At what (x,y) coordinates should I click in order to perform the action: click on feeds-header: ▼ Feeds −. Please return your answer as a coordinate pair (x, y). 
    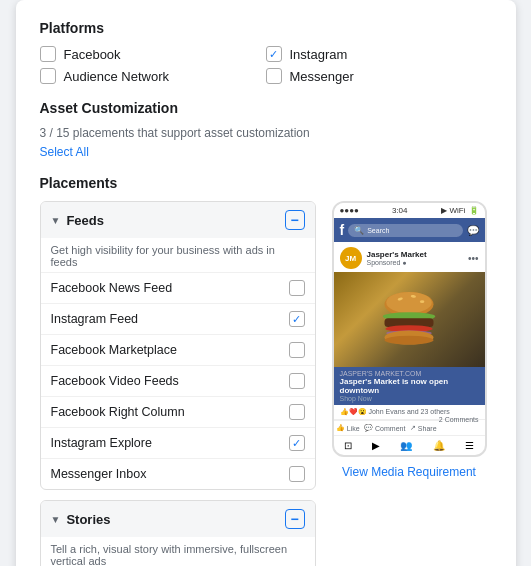
    Looking at the image, I should click on (178, 220).